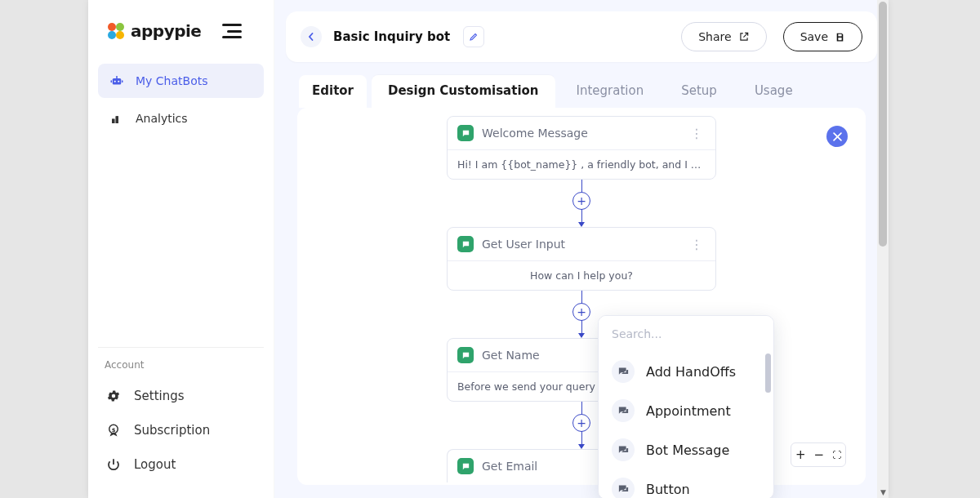  What do you see at coordinates (232, 31) in the screenshot?
I see `menu-toggle-button` at bounding box center [232, 31].